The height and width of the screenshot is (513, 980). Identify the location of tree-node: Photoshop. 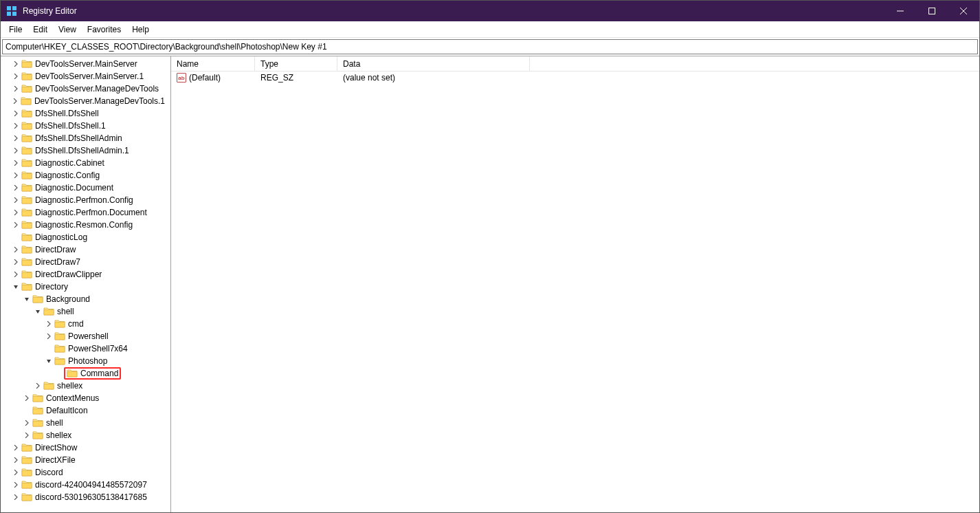
(85, 361).